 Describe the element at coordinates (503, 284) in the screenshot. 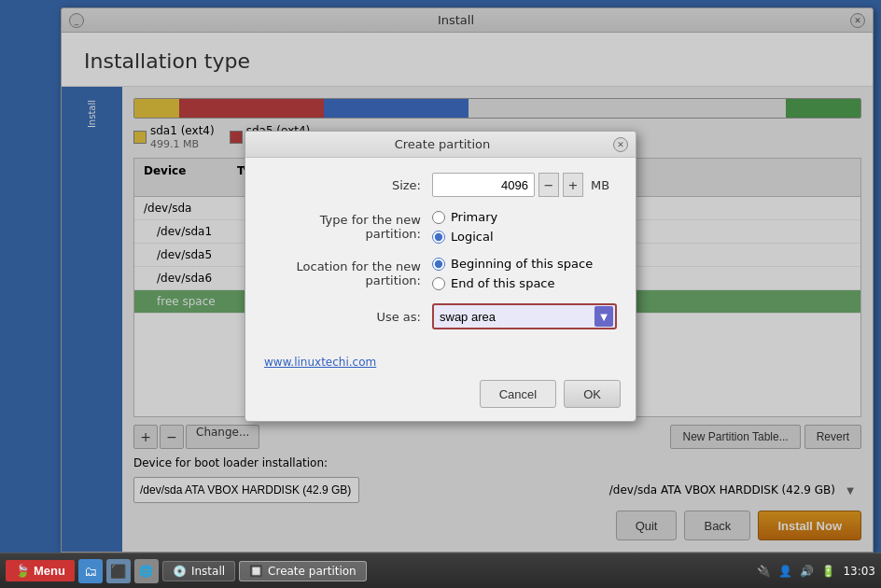

I see `location-end-label: End of this space` at that location.